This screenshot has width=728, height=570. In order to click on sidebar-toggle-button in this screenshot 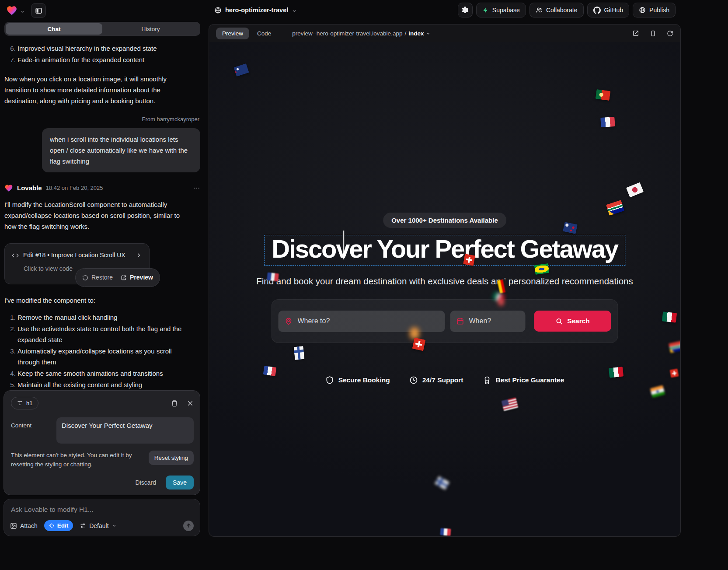, I will do `click(38, 10)`.